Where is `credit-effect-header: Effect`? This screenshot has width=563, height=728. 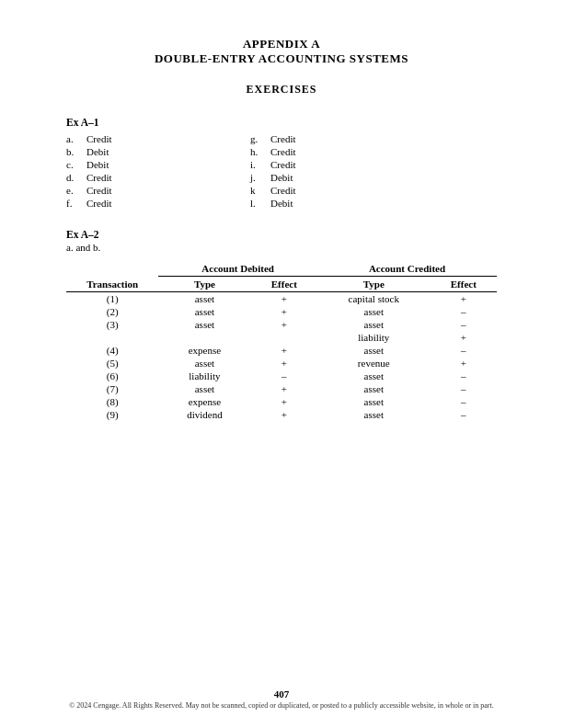
credit-effect-header: Effect is located at coordinates (464, 285).